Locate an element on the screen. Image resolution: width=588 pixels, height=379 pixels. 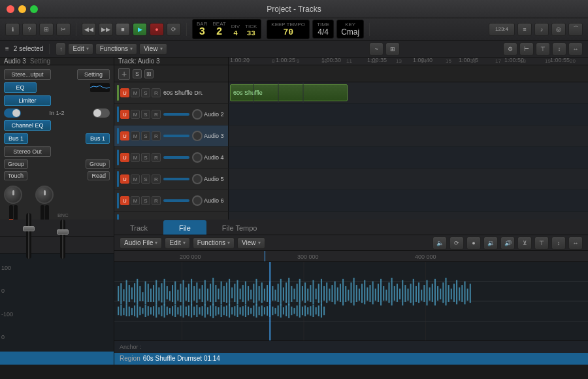
nav-left-btn: ⊢ is located at coordinates (527, 49).